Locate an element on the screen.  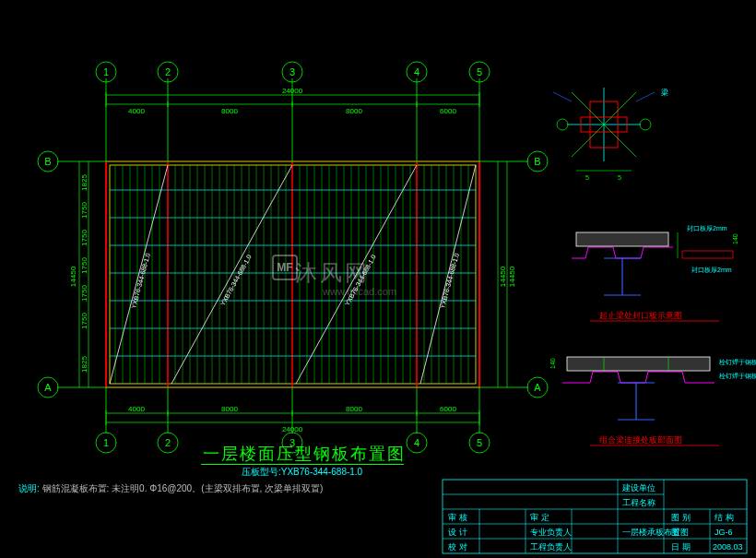
svg-text: JG-6 is located at coordinates (724, 532).